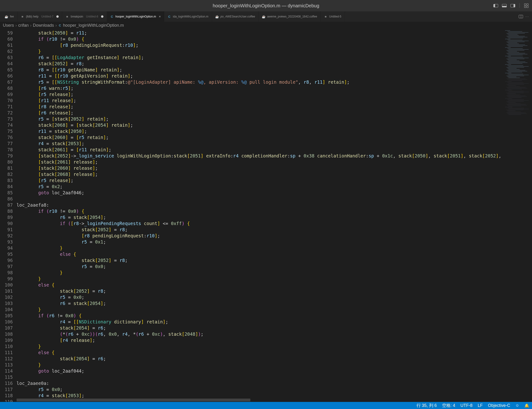  Describe the element at coordinates (266, 6) in the screenshot. I see `window-title: hooper_loginWithLoginOption.m — dynamicD…` at that location.